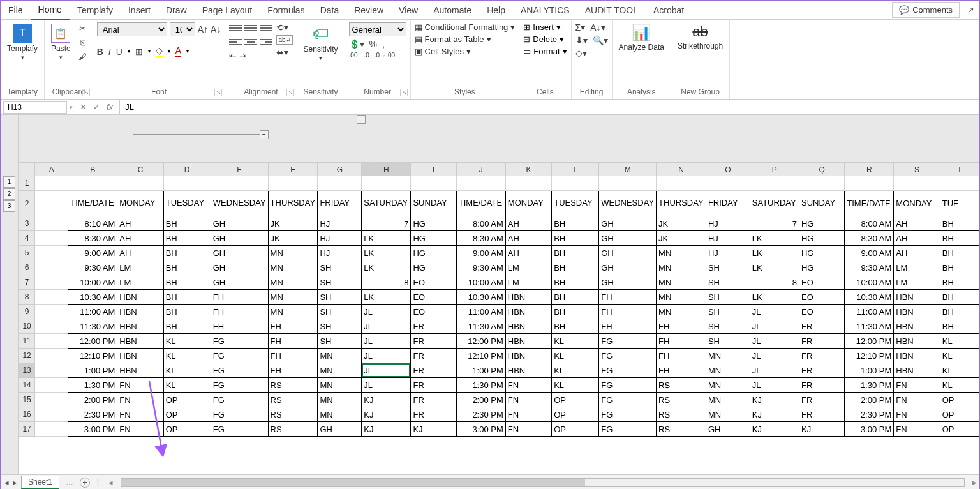 The width and height of the screenshot is (980, 489). Describe the element at coordinates (27, 268) in the screenshot. I see `row-header-6: 6` at that location.